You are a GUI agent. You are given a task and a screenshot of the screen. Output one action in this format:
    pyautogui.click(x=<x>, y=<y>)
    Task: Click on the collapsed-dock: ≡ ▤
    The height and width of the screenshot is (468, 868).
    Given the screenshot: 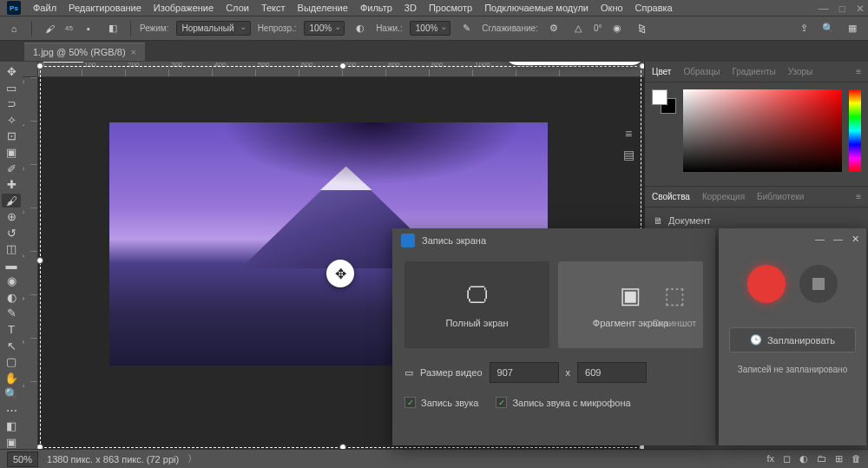 What is the action you would take?
    pyautogui.click(x=628, y=144)
    